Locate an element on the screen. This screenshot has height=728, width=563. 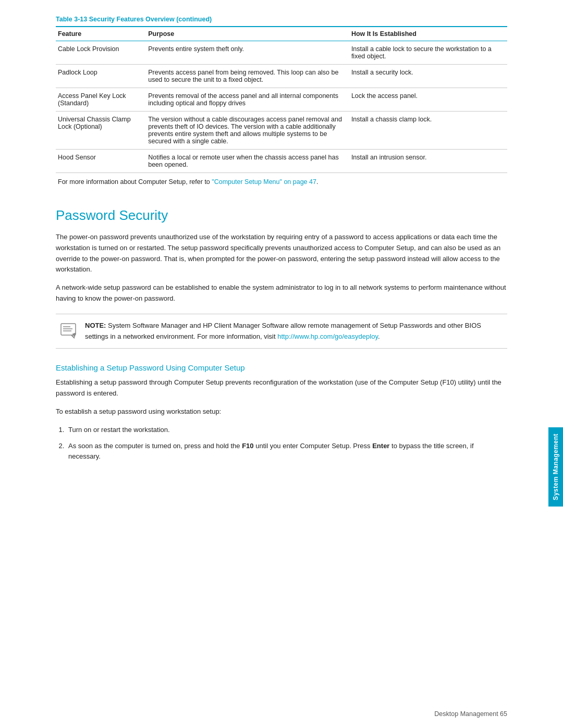
table-caption: Table 3-13 Security Features Overview (c… is located at coordinates (282, 19).